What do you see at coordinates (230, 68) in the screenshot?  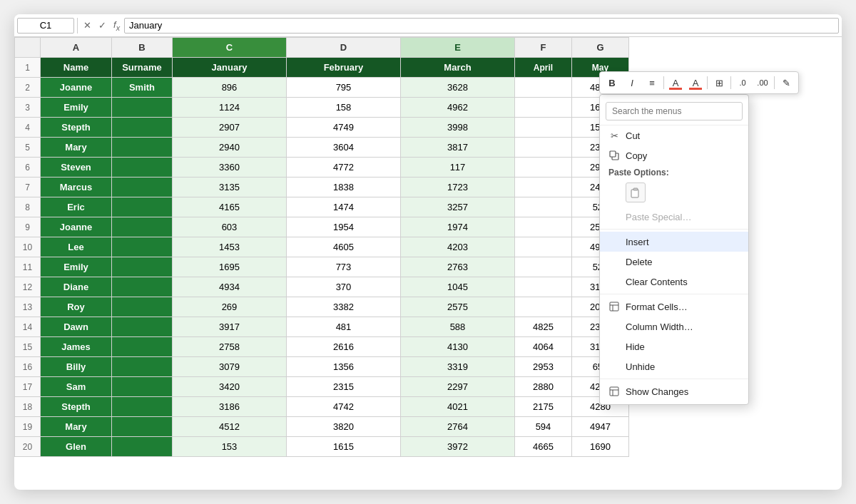 I see `header-january: January` at bounding box center [230, 68].